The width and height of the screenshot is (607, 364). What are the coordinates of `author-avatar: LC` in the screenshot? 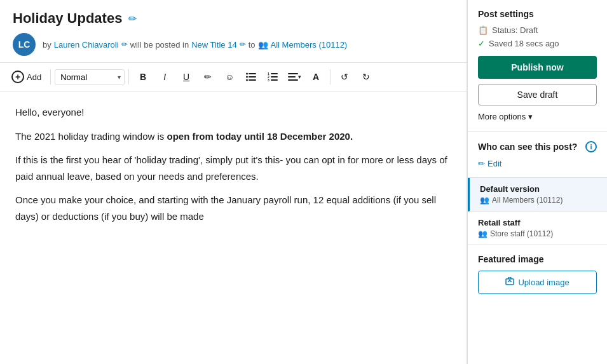 It's located at (24, 44).